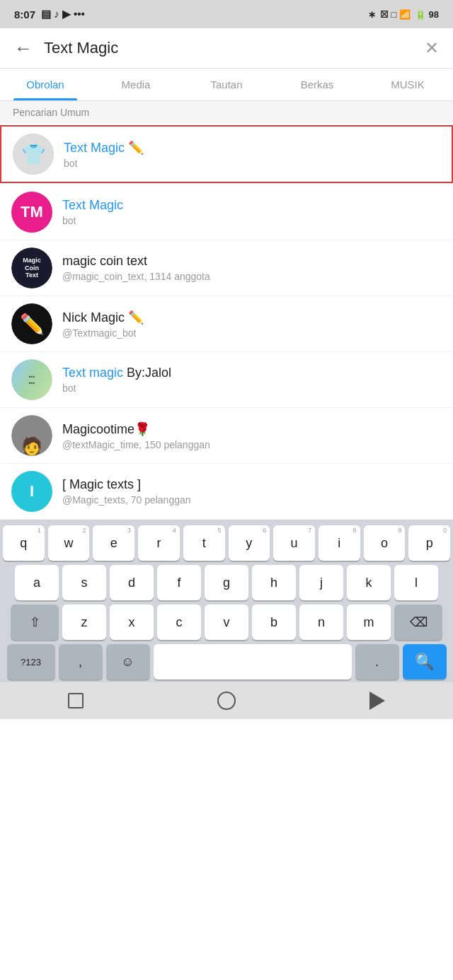 The image size is (453, 980). What do you see at coordinates (226, 48) in the screenshot?
I see `search-header: ← ✕` at bounding box center [226, 48].